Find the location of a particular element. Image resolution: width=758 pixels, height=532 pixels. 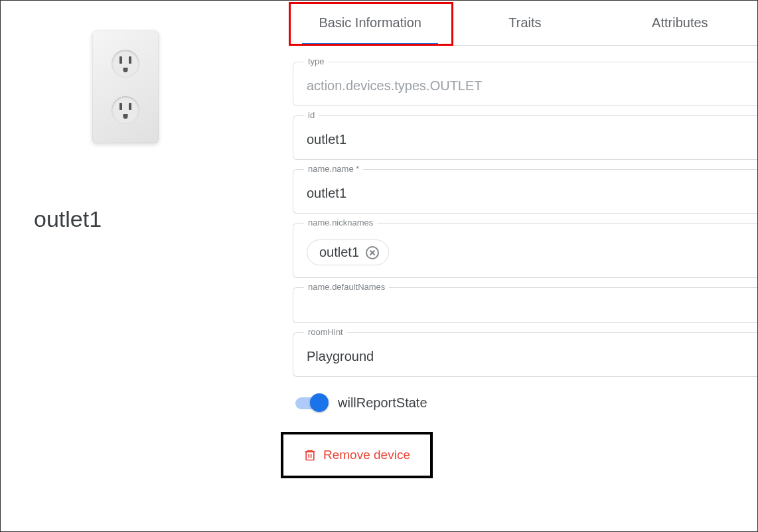

field-label: type is located at coordinates (316, 61).